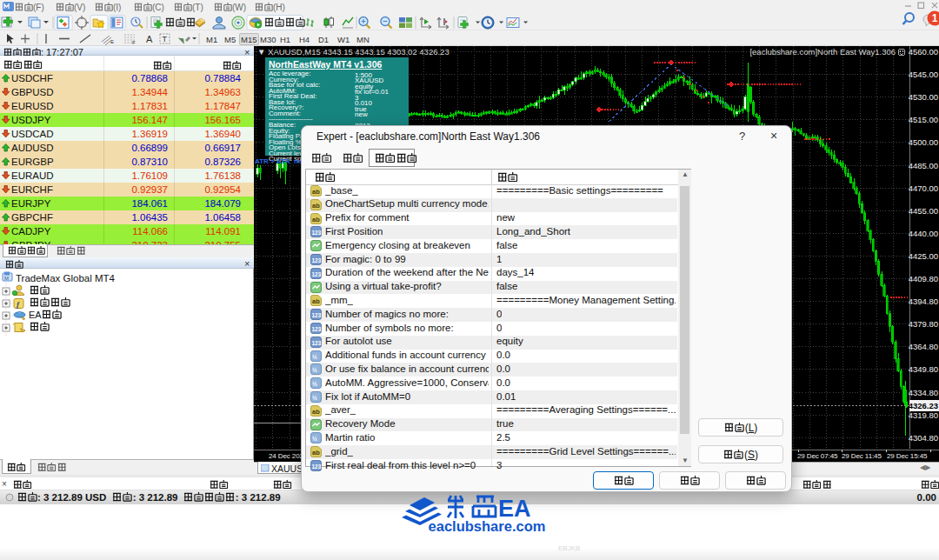 This screenshot has height=560, width=939. What do you see at coordinates (923, 438) in the screenshot?
I see `svg-text: 4304.80` at bounding box center [923, 438].